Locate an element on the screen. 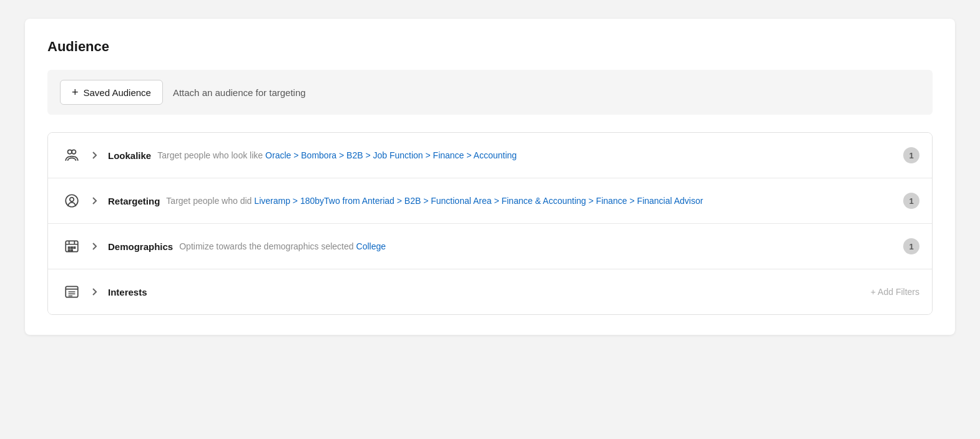  lookalike-content: Lookalike Target people who look like Or… is located at coordinates (502, 156).